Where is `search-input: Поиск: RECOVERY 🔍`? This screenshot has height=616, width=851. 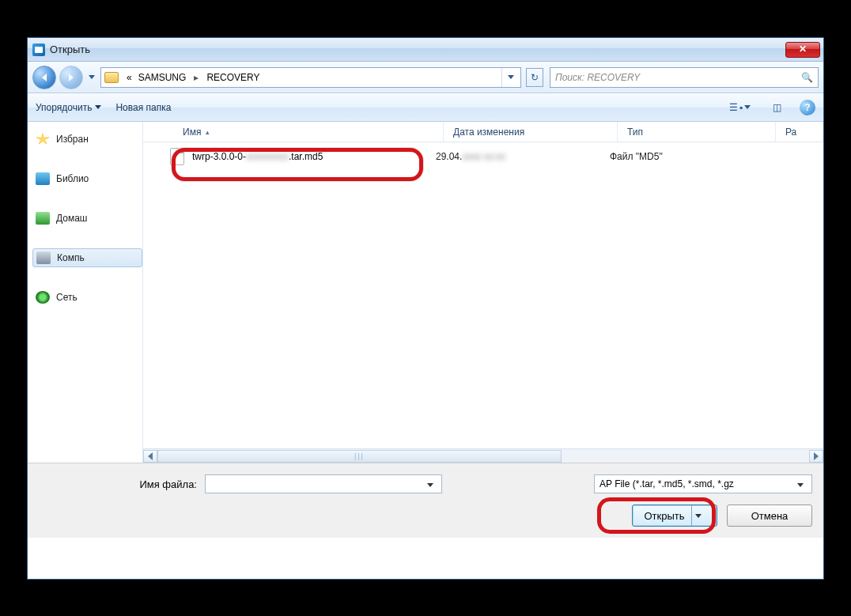 search-input: Поиск: RECOVERY 🔍 is located at coordinates (684, 77).